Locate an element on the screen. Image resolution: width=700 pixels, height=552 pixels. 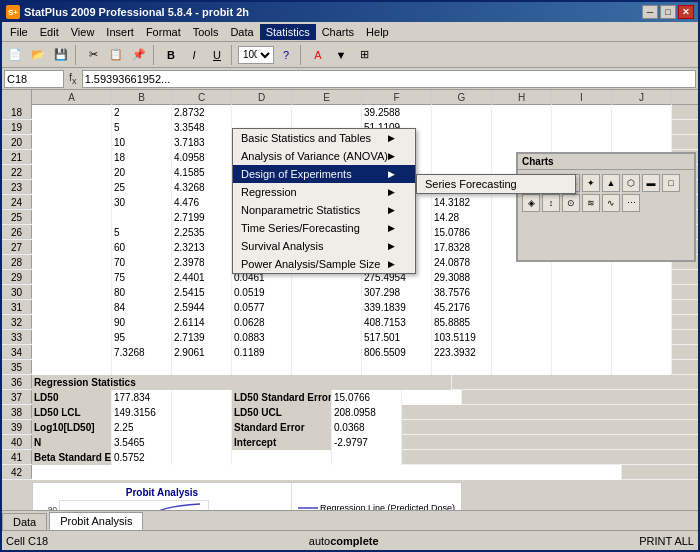
cell-j19 is located at coordinates (642, 128).